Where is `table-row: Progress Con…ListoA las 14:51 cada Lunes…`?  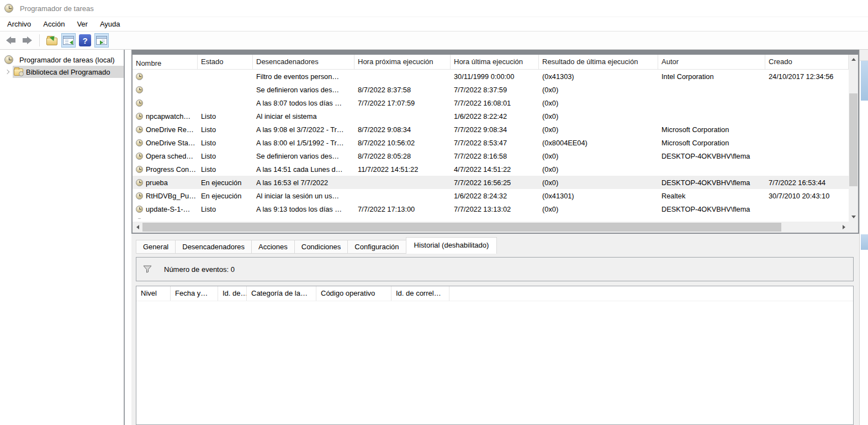 table-row: Progress Con…ListoA las 14:51 cada Lunes… is located at coordinates (490, 169).